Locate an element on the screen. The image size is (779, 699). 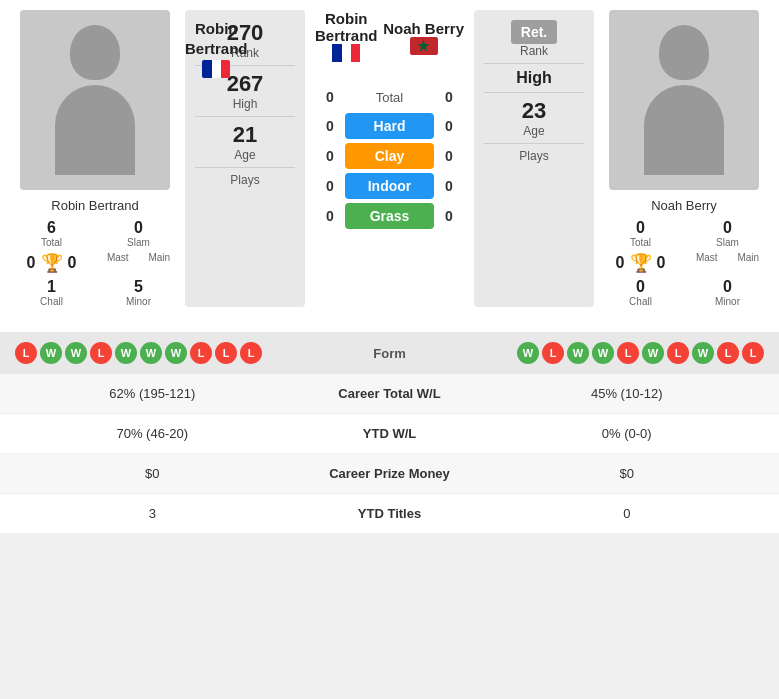
right-minor-stat: 0 Minor is located at coordinates (728, 292).